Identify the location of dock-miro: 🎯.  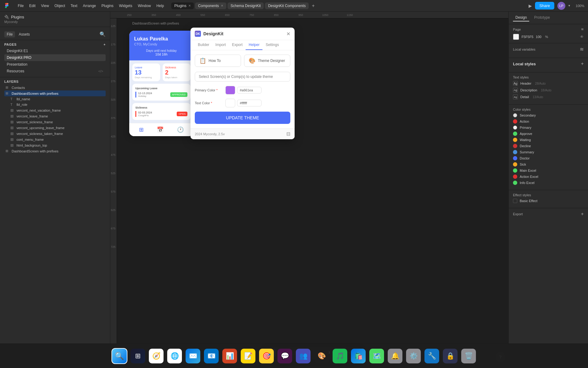
(266, 356).